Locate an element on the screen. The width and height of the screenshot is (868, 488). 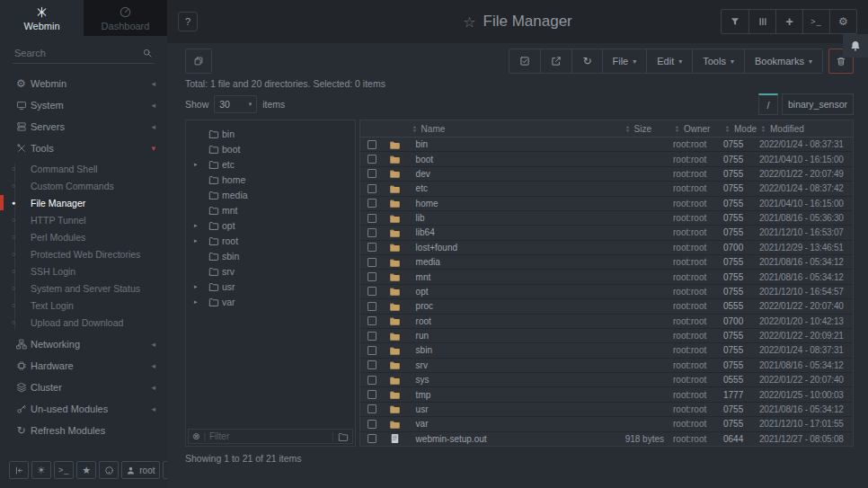
sidebar-item-servers: Servers◂ is located at coordinates (84, 127).